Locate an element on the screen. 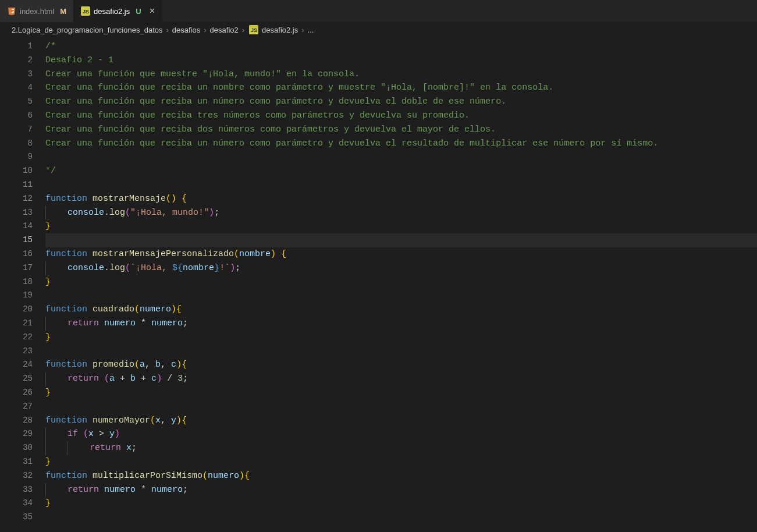 Image resolution: width=757 pixels, height=532 pixels. code-line: Crear una función que reciba dos números… is located at coordinates (401, 130).